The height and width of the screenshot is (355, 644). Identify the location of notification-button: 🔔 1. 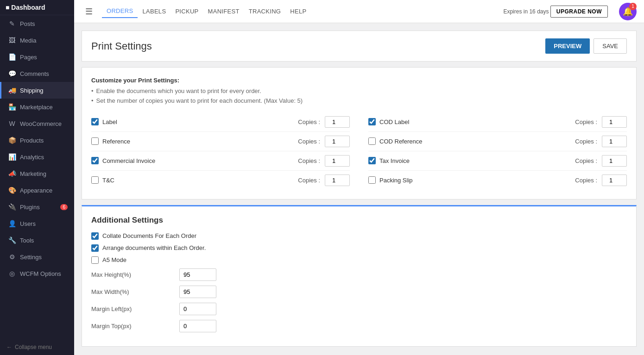
(628, 12).